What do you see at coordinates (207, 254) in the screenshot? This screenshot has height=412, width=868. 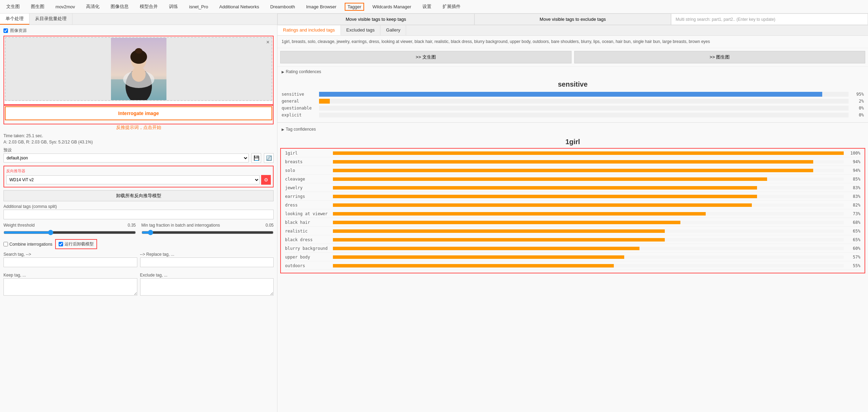 I see `replace-tag-label: --> Replace tag, ...` at bounding box center [207, 254].